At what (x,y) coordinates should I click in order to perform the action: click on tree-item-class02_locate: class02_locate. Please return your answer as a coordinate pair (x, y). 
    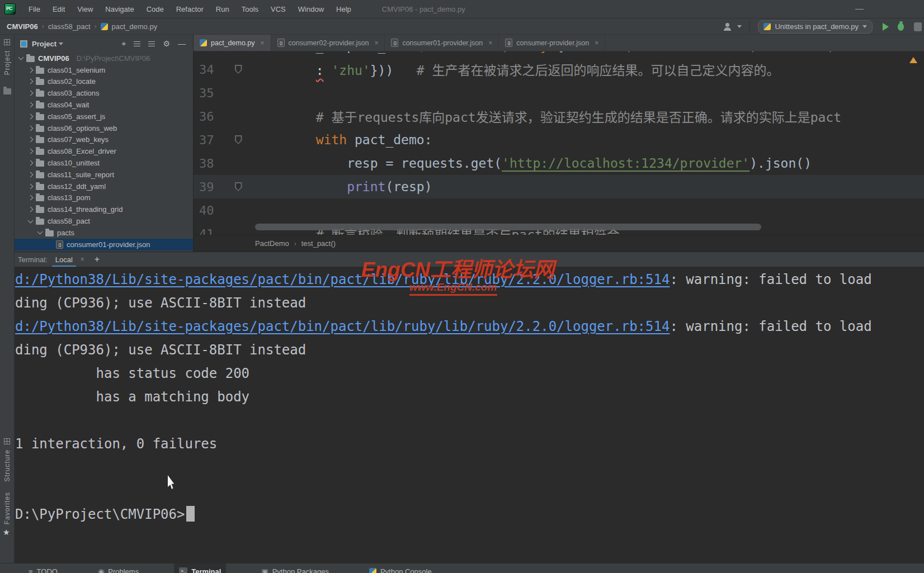
    Looking at the image, I should click on (104, 82).